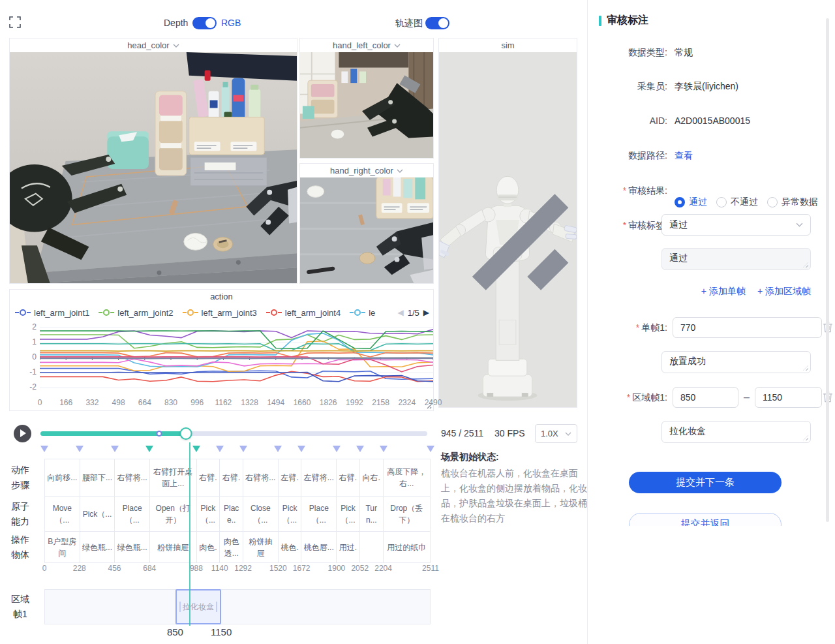 The height and width of the screenshot is (644, 835). What do you see at coordinates (384, 568) in the screenshot?
I see `timeline-tick-label: 2204` at bounding box center [384, 568].